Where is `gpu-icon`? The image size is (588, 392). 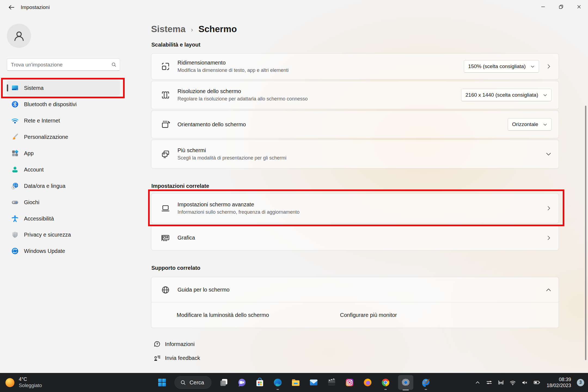
gpu-icon is located at coordinates (166, 238).